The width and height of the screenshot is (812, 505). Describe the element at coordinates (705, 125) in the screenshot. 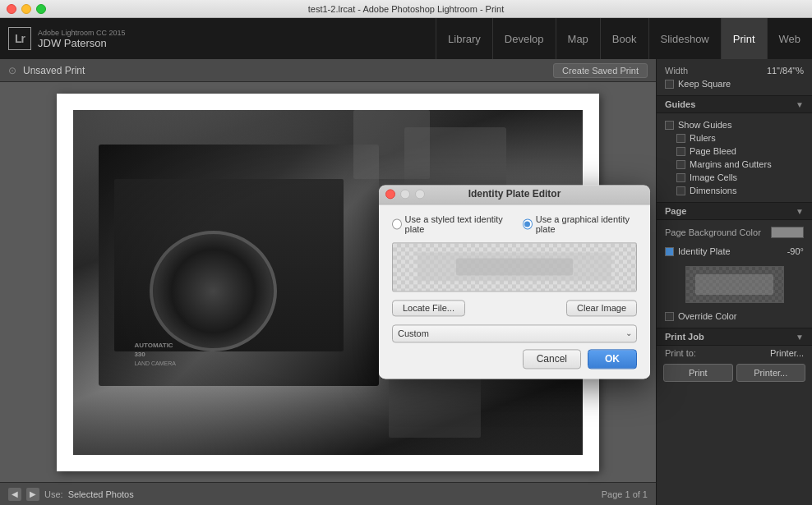

I see `show-guides-label: Show Guides` at that location.